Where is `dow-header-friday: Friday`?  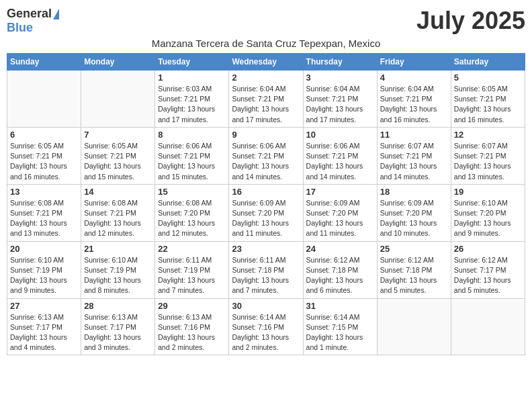 dow-header-friday: Friday is located at coordinates (414, 62).